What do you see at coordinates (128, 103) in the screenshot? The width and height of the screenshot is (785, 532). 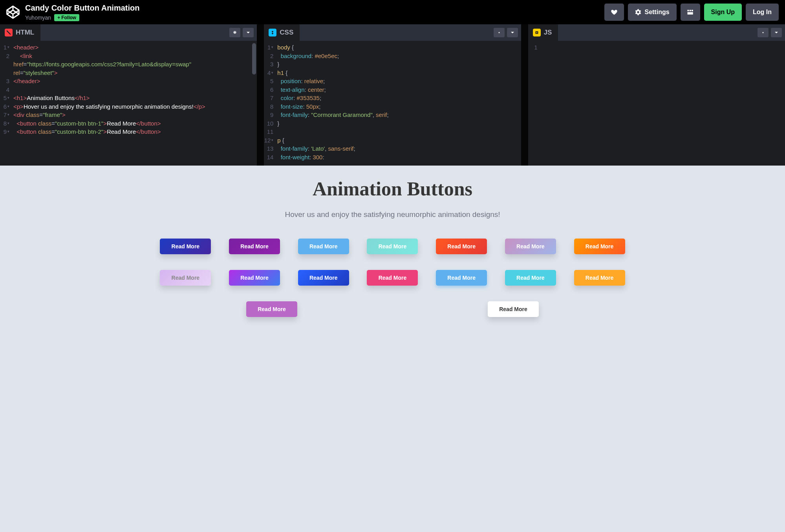 I see `html-code-area: 1▾2345▾6▾7▾8▾9▾ <header> <linkhref="http…` at bounding box center [128, 103].